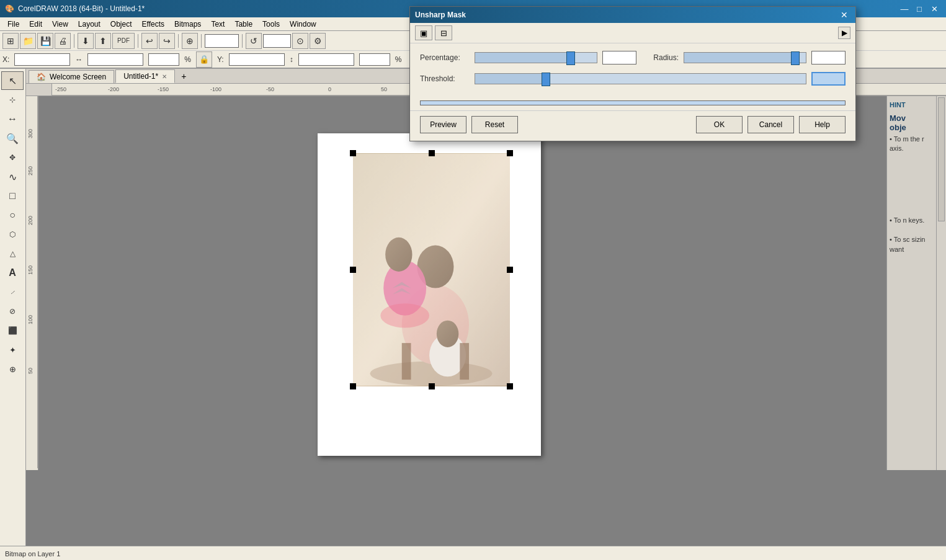  I want to click on menu-effects: Effects, so click(153, 24).